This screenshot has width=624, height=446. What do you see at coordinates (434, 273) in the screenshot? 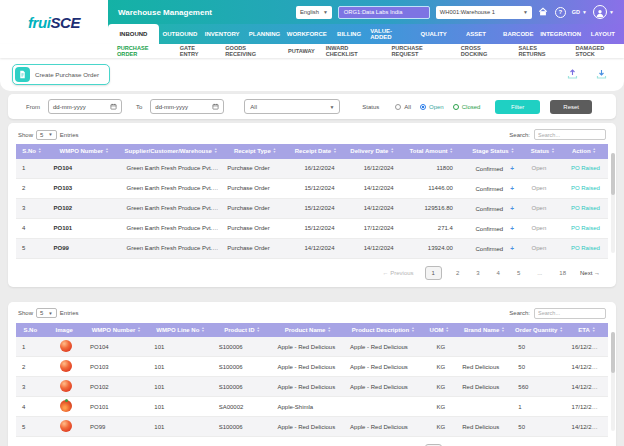
I see `page-number: 1` at bounding box center [434, 273].